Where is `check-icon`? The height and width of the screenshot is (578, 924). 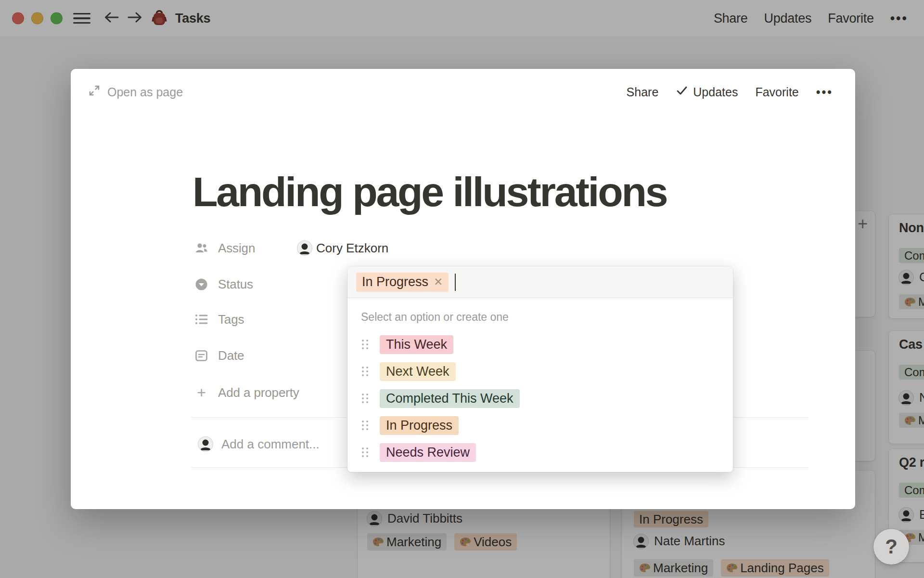
check-icon is located at coordinates (682, 92).